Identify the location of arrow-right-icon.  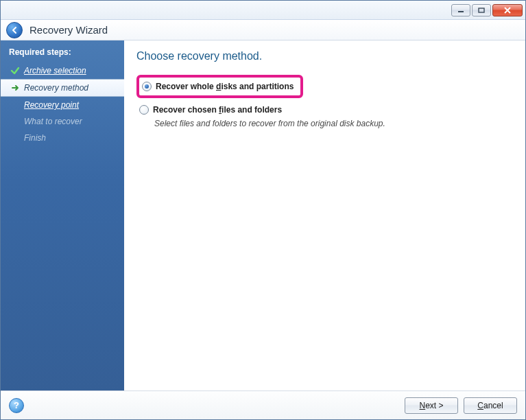
(15, 88).